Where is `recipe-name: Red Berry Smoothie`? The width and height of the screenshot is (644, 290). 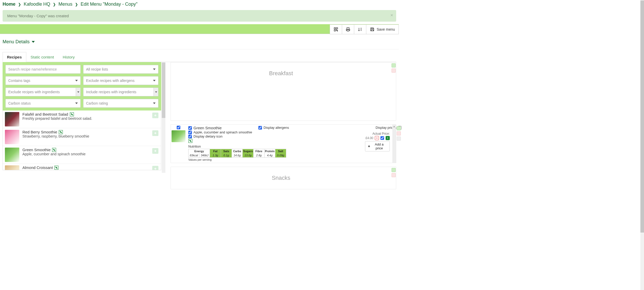 recipe-name: Red Berry Smoothie is located at coordinates (91, 132).